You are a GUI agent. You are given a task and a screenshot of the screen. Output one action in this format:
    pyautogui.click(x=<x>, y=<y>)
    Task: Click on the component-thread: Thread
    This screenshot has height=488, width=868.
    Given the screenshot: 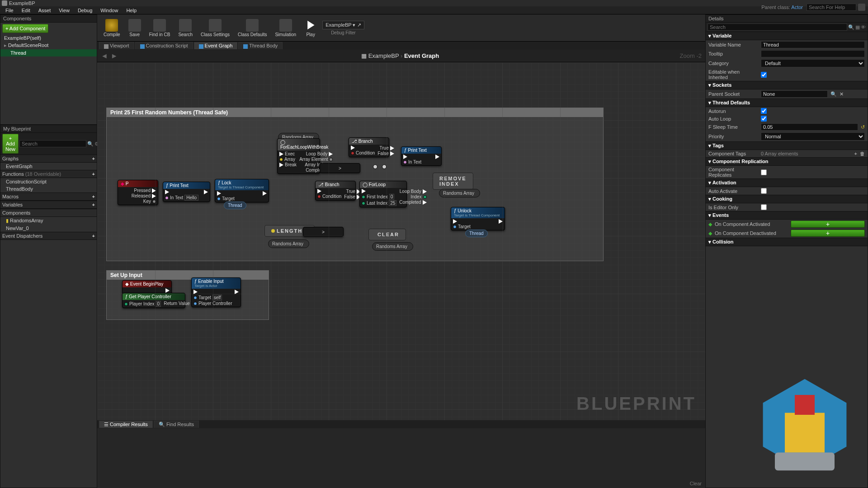 What is the action you would take?
    pyautogui.click(x=49, y=53)
    